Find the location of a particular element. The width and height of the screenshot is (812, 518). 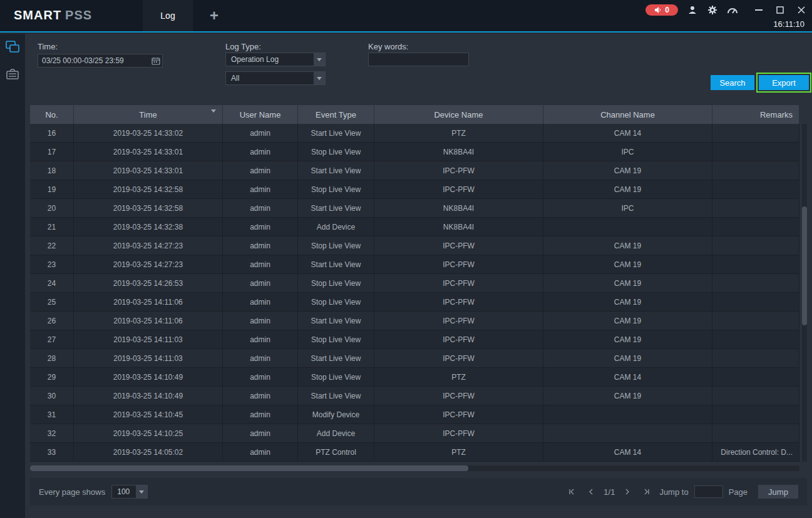

table-row: 172019-03-25 14:33:01adminStop Live View… is located at coordinates (414, 152).